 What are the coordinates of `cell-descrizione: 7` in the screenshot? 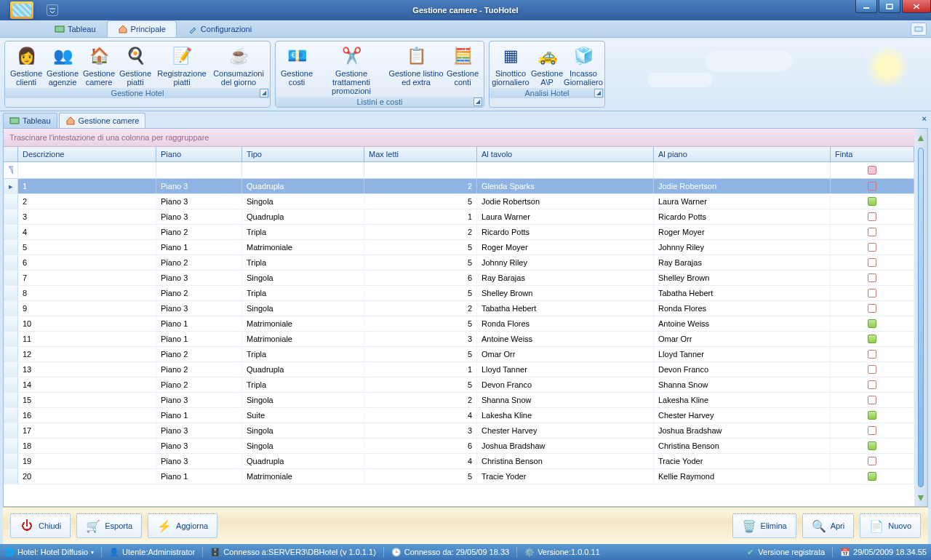 It's located at (87, 278).